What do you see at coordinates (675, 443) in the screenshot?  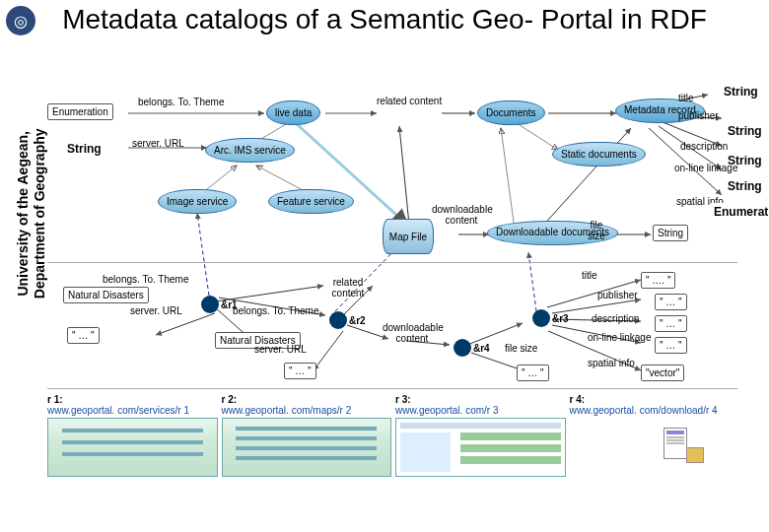 I see `document-icon` at bounding box center [675, 443].